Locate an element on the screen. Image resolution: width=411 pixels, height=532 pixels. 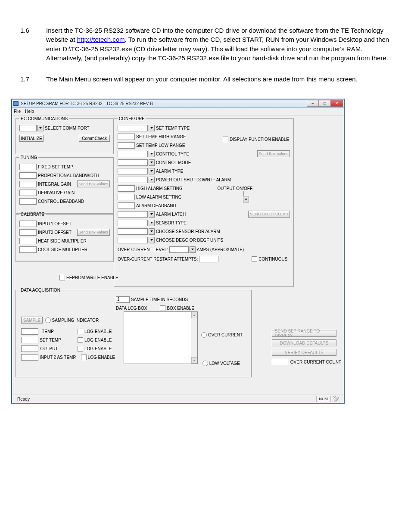
choose-units-label: CHOOSE DEGC OR DEGF UNITS is located at coordinates (190, 240).